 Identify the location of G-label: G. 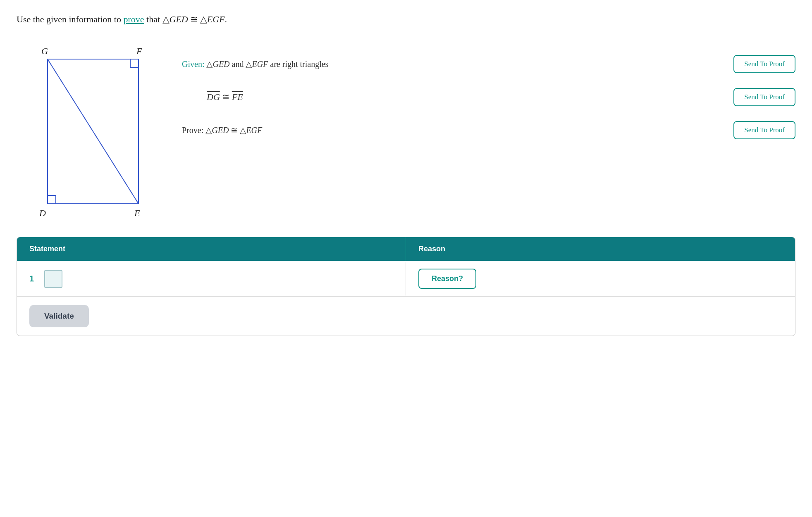
(45, 51).